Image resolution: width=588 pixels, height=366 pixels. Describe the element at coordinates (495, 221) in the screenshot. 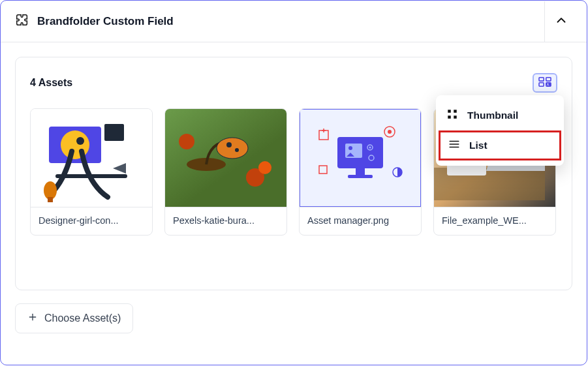

I see `asset-name: File_example_WE...` at that location.